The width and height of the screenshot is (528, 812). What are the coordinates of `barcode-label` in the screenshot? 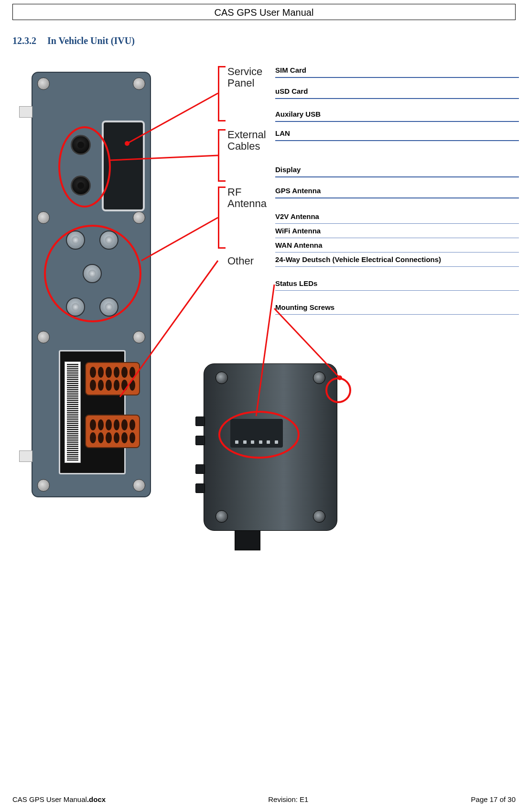 It's located at (73, 412).